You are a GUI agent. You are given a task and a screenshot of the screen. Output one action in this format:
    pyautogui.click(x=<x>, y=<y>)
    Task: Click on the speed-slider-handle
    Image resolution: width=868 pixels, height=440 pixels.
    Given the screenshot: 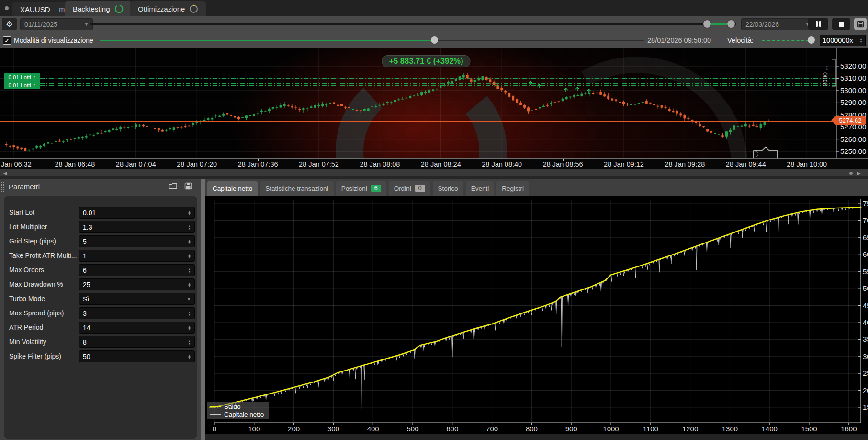 What is the action you would take?
    pyautogui.click(x=811, y=40)
    